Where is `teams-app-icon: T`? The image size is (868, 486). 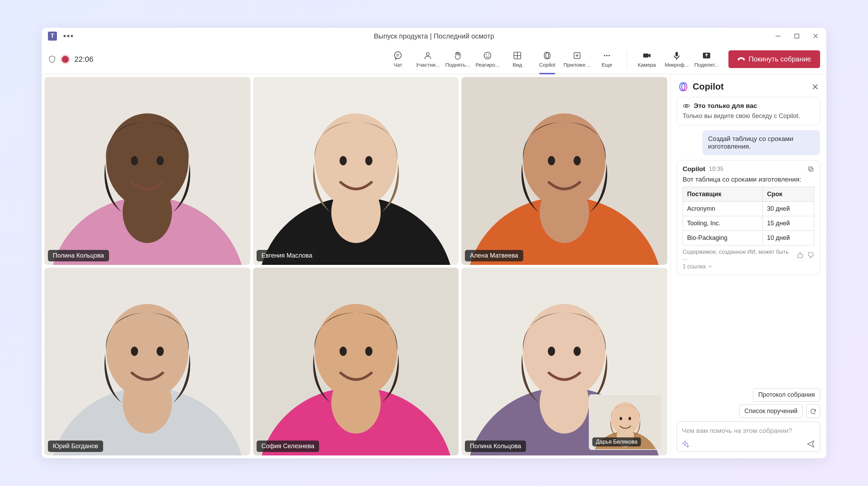
teams-app-icon: T is located at coordinates (52, 36).